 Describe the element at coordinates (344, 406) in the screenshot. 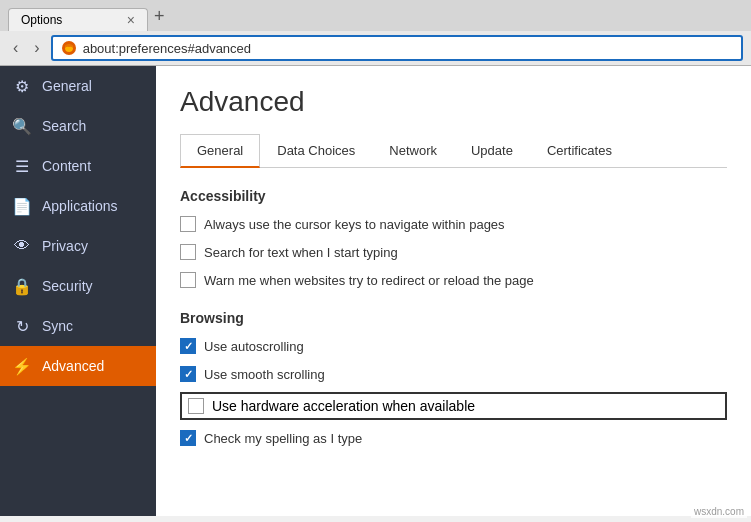

I see `label-hw-accel: Use hardware acceleration when available` at that location.